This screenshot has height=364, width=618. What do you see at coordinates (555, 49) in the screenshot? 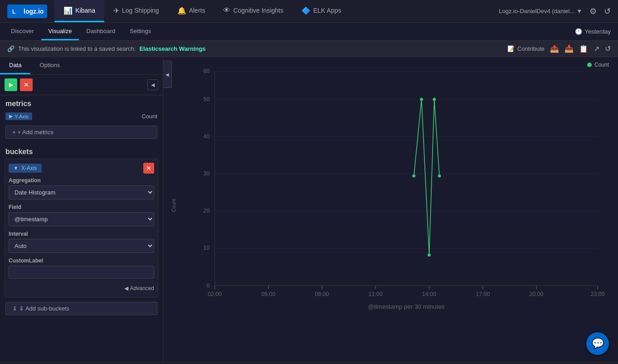
I see `export-icon: 📤` at bounding box center [555, 49].